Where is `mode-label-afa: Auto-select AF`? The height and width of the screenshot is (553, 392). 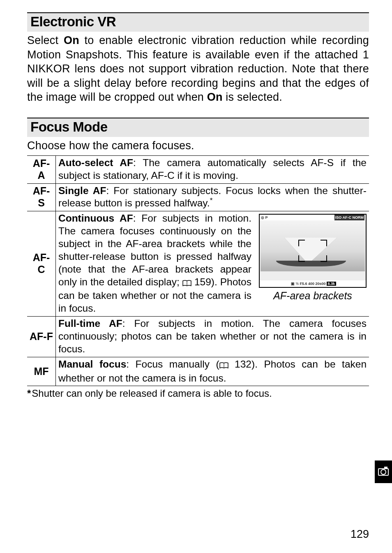 mode-label-afa: Auto-select AF is located at coordinates (96, 163).